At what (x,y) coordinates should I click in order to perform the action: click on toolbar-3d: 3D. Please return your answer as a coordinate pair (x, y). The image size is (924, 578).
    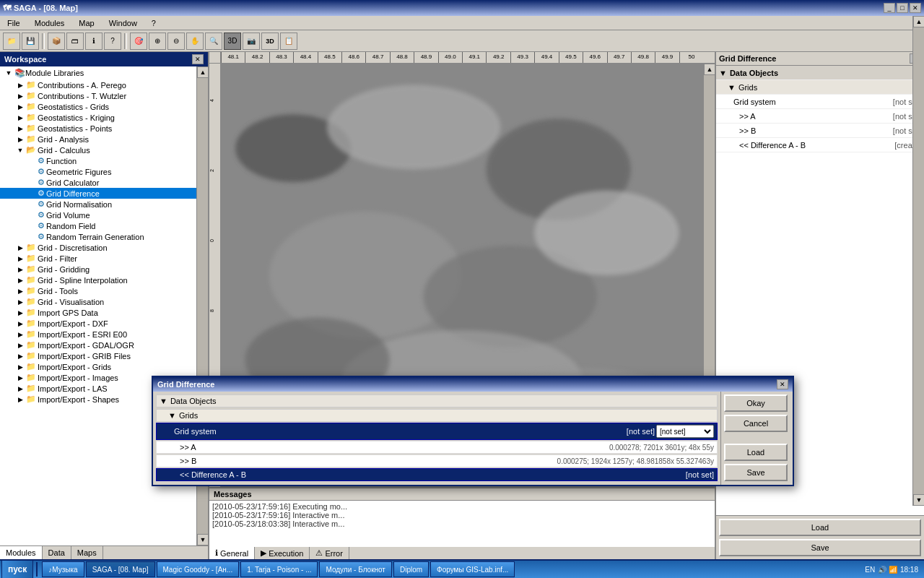
    Looking at the image, I should click on (270, 41).